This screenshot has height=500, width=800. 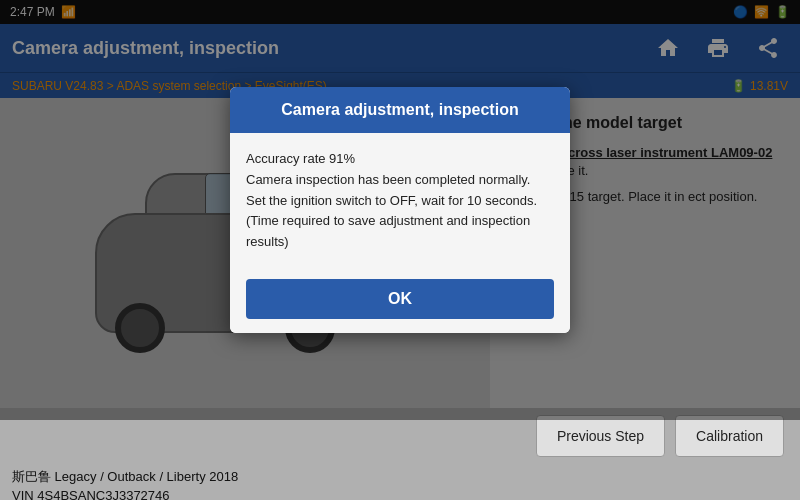 I want to click on instruction-line: Set the ignition switch to OFF, wait for…, so click(x=392, y=222).